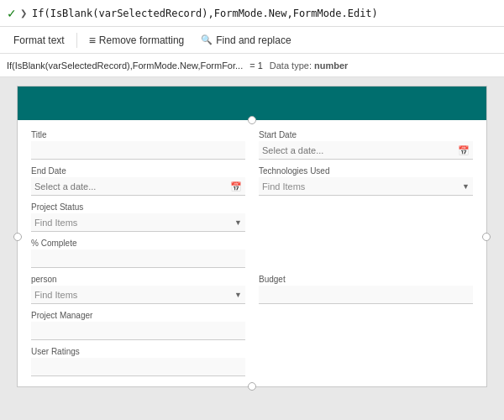 This screenshot has width=504, height=420. I want to click on expand-icon: ❯, so click(24, 13).